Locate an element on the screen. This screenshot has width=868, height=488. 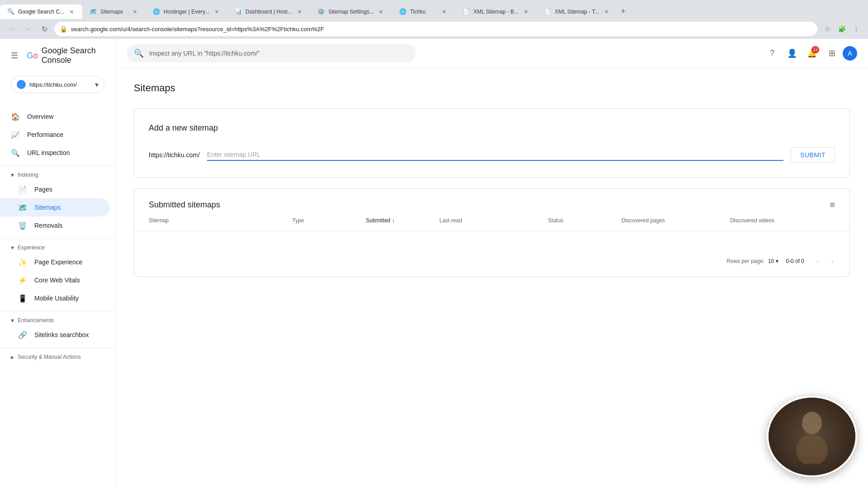
tab-4-close: ✕ is located at coordinates (299, 12).